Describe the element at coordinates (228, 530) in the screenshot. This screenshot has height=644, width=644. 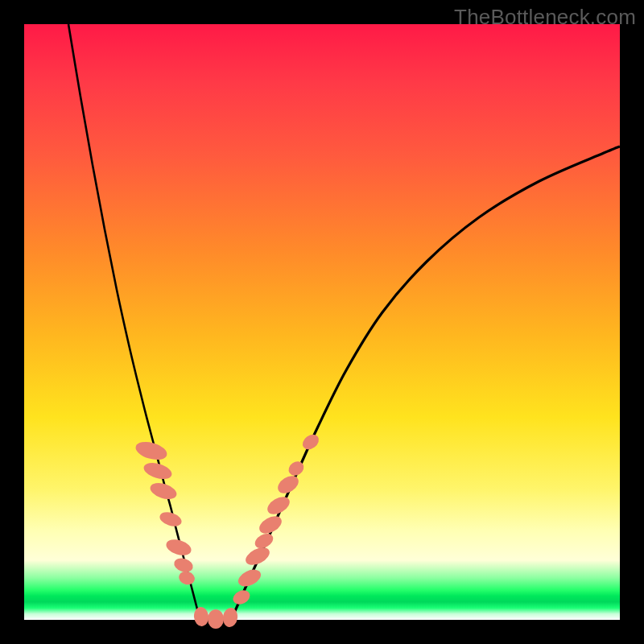
I see `marker-group` at that location.